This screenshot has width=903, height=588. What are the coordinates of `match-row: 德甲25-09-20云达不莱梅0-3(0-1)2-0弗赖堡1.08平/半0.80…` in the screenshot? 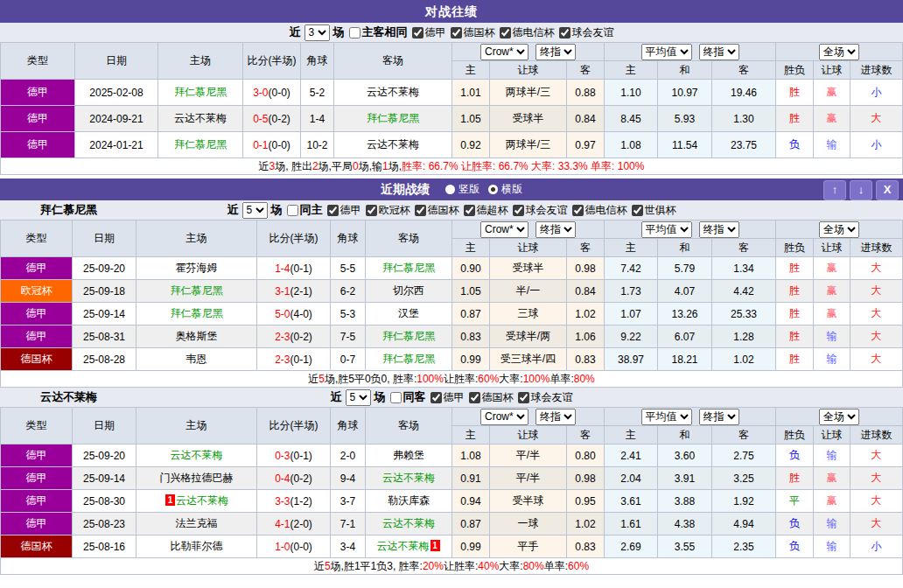 It's located at (452, 456).